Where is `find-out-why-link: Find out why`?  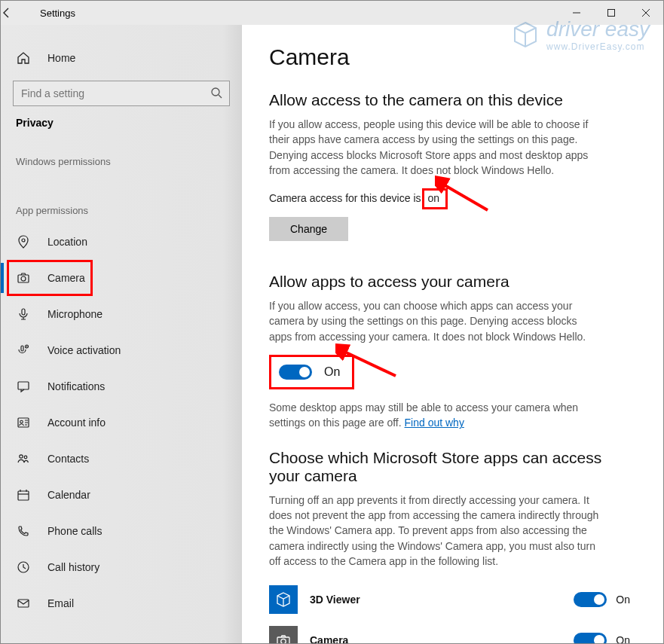
find-out-why-link: Find out why is located at coordinates (434, 423).